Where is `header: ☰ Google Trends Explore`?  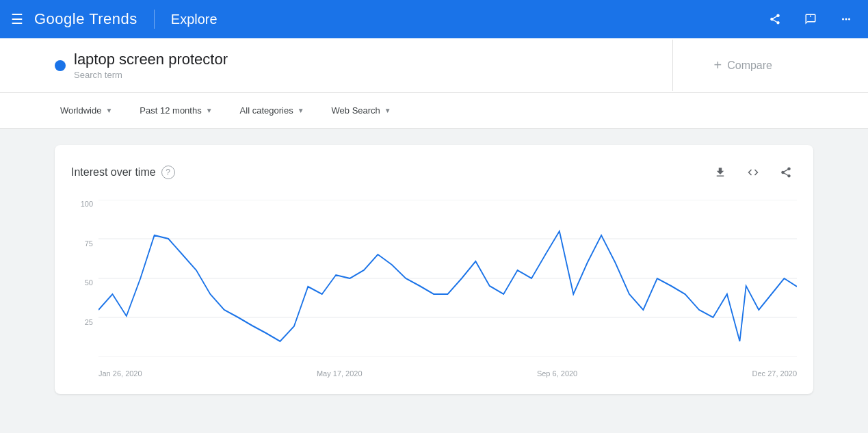 header: ☰ Google Trends Explore is located at coordinates (434, 19).